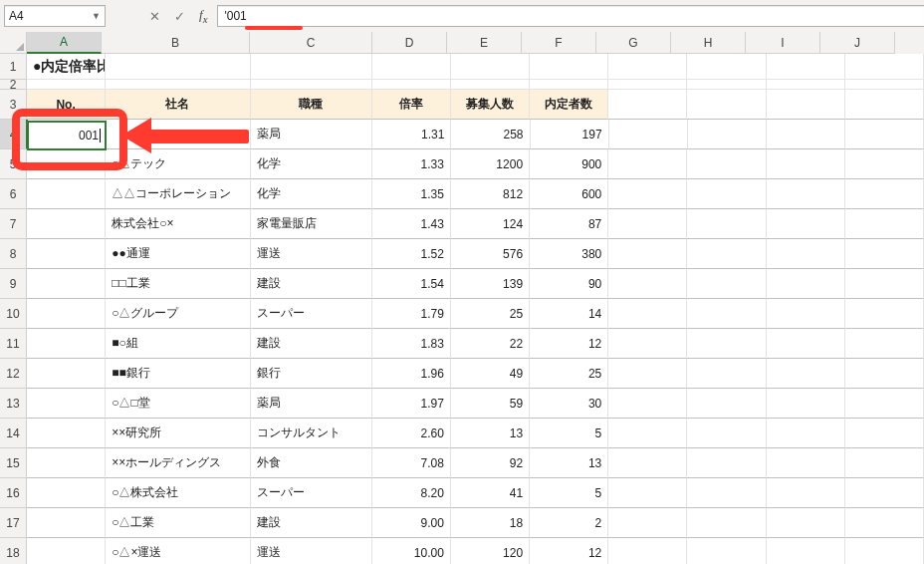 This screenshot has height=564, width=924. What do you see at coordinates (490, 224) in the screenshot?
I see `cell-apply: 124` at bounding box center [490, 224].